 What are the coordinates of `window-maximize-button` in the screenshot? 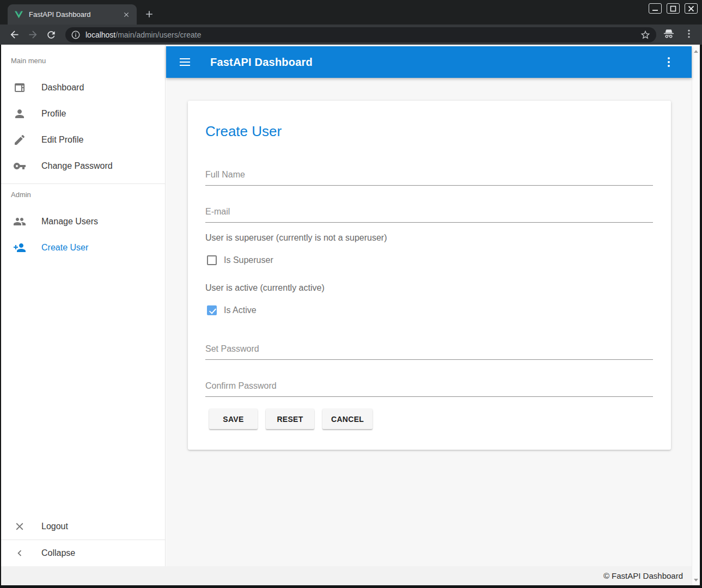 It's located at (673, 9).